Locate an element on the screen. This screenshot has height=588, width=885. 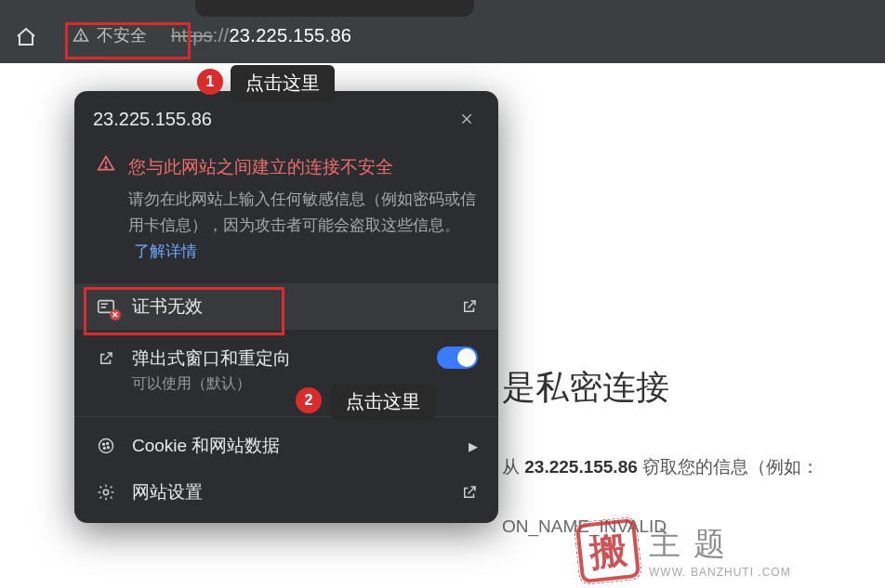
annotation-tooltip-1: 点击这里 is located at coordinates (283, 84).